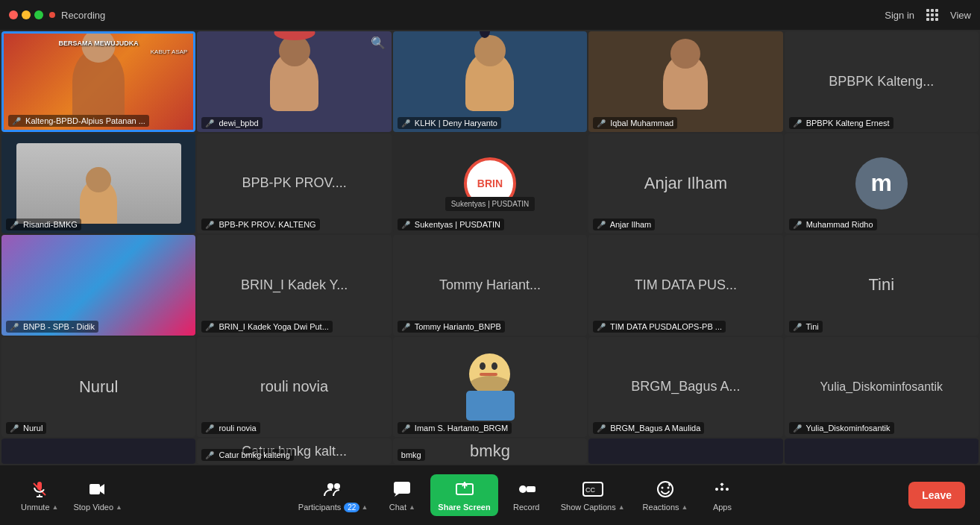  I want to click on close-button, so click(13, 15).